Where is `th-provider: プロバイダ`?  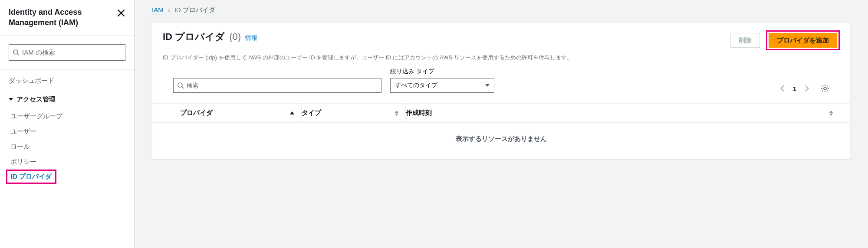 th-provider: プロバイダ is located at coordinates (241, 113).